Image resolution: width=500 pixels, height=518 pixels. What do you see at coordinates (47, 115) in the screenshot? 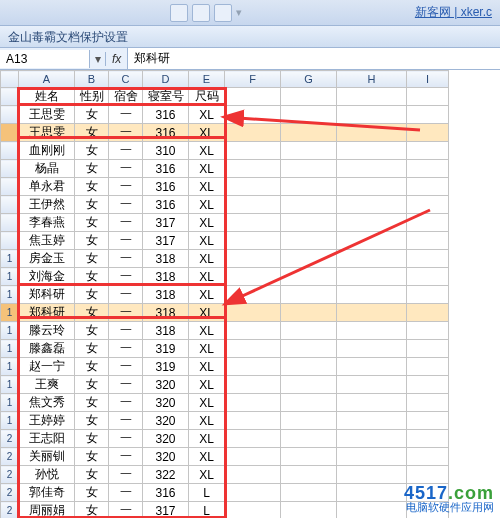
I see `cell: 王思雯` at bounding box center [47, 115].